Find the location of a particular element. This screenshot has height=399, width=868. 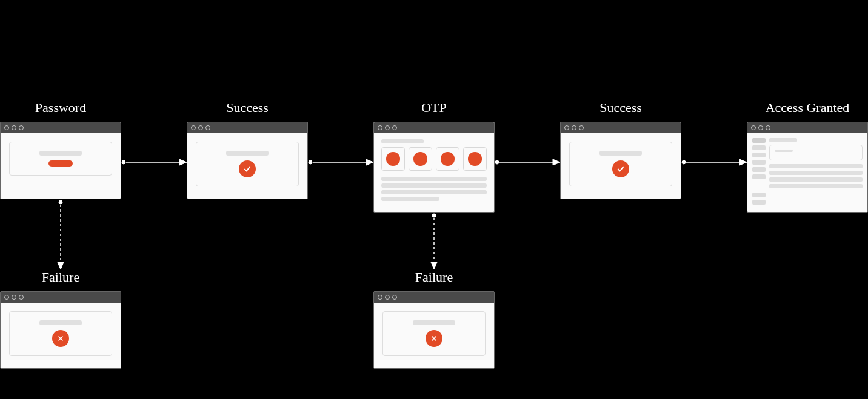

sidebar-mock is located at coordinates (759, 173).